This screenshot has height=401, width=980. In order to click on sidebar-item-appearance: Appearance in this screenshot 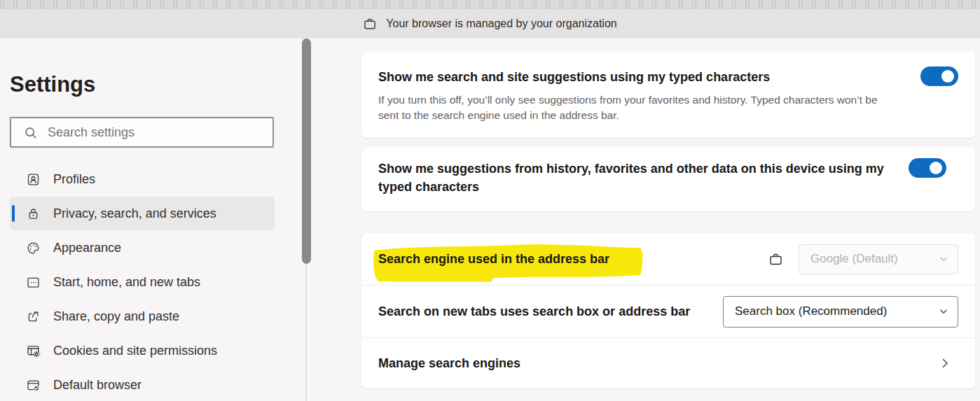, I will do `click(142, 248)`.